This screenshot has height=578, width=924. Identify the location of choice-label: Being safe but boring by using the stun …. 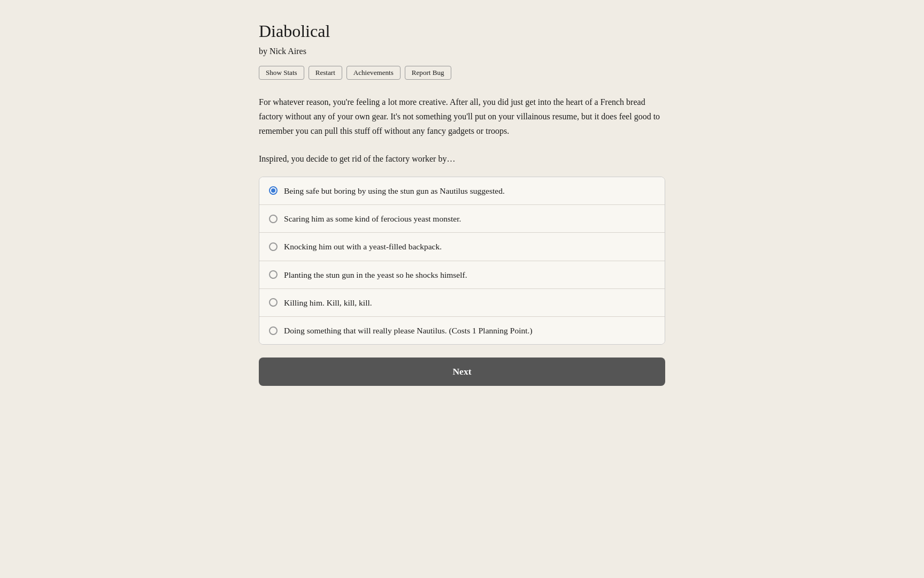
(395, 191).